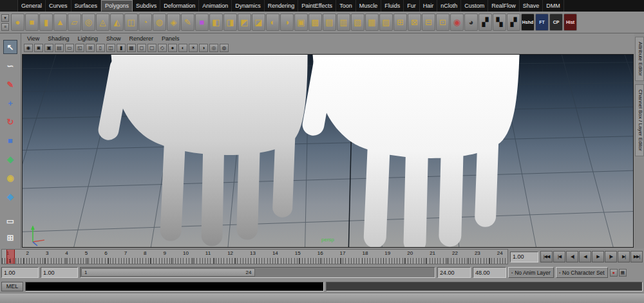 This screenshot has width=644, height=303. What do you see at coordinates (542, 22) in the screenshot?
I see `ft-button: FT` at bounding box center [542, 22].